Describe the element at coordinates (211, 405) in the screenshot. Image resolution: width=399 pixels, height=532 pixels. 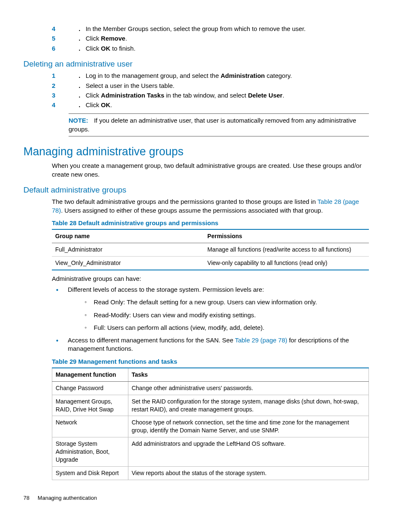
I see `table-row: Management Groups, RAID, Drive Hot SwapS…` at that location.